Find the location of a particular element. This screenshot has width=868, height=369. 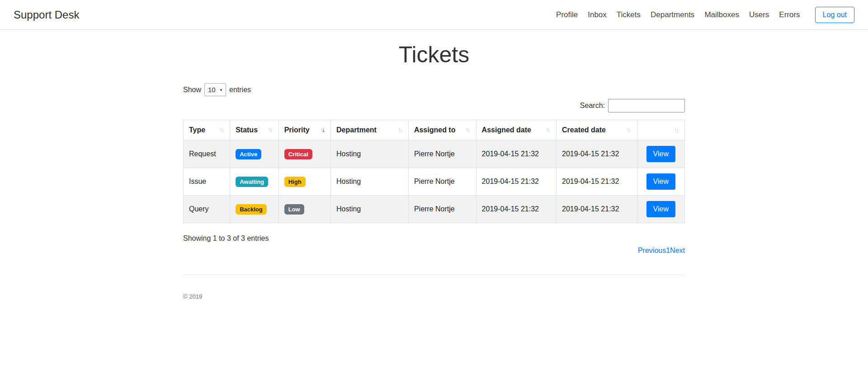

footer-copyright: © 2019 is located at coordinates (434, 328).